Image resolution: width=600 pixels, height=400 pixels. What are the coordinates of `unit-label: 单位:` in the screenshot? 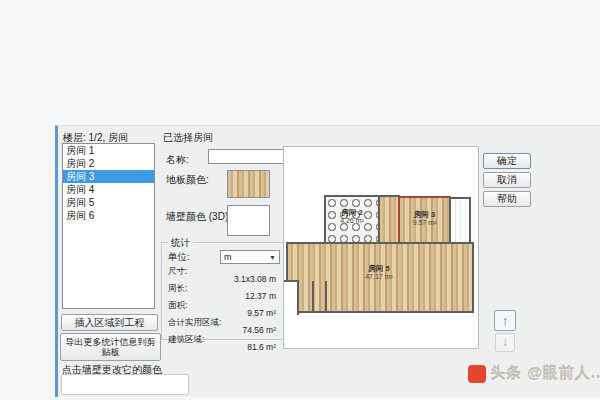 It's located at (179, 258).